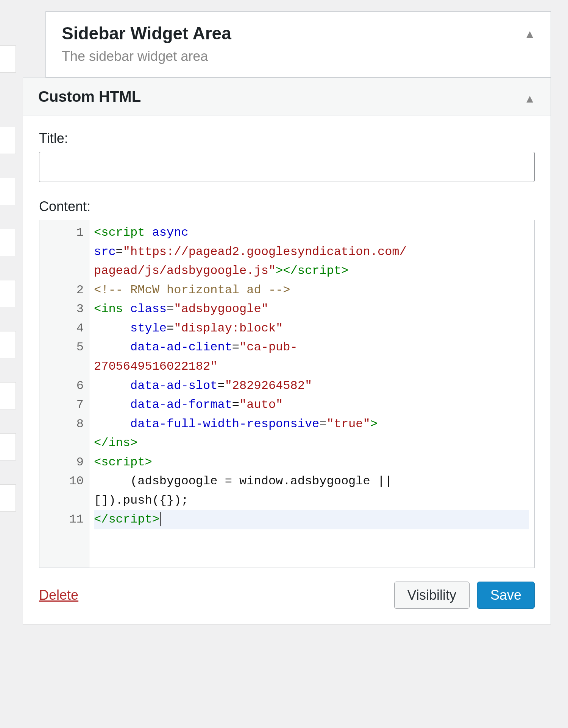  I want to click on title-label: Title:, so click(287, 138).